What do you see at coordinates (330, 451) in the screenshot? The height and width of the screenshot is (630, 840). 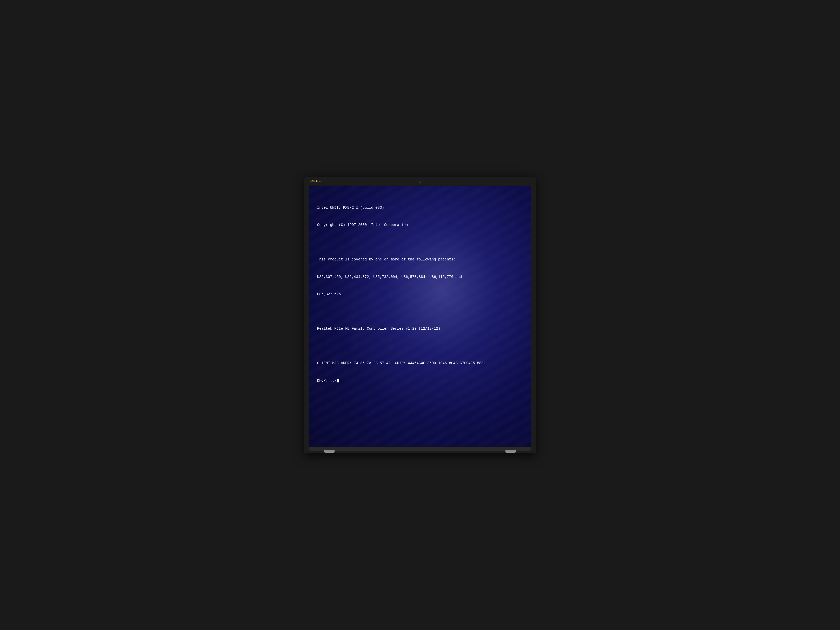 I see `hinge-left` at bounding box center [330, 451].